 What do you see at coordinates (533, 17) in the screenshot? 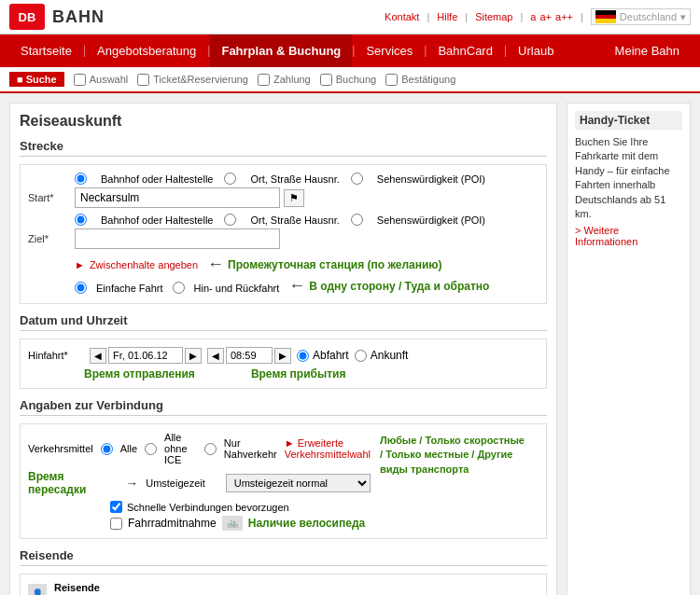
I see `font-small-link: a` at bounding box center [533, 17].